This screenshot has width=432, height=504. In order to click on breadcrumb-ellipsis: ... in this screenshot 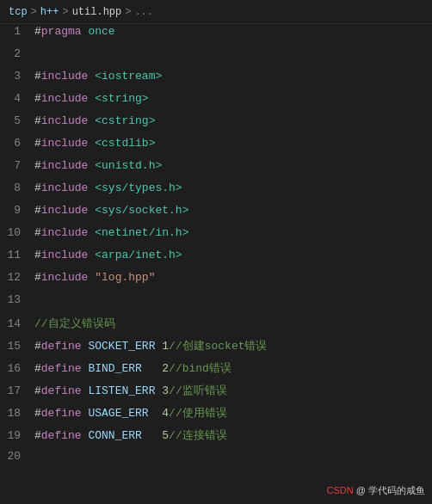, I will do `click(144, 12)`.